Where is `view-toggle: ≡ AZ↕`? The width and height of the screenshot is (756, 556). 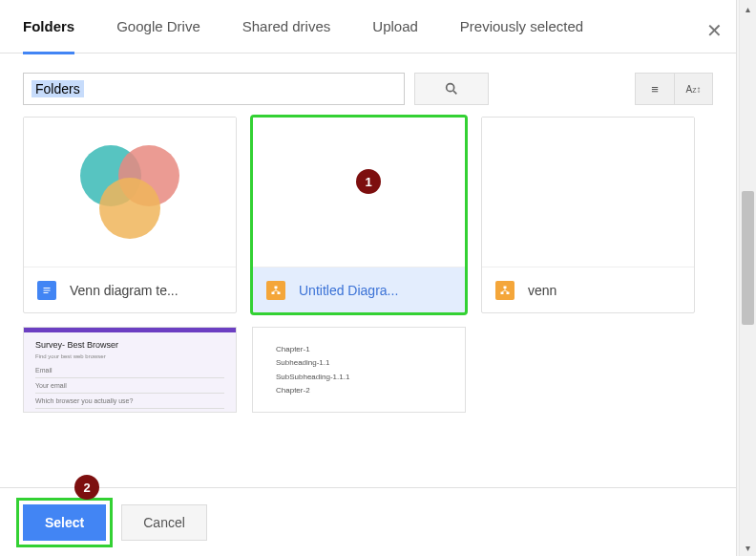
view-toggle: ≡ AZ↕ is located at coordinates (674, 89).